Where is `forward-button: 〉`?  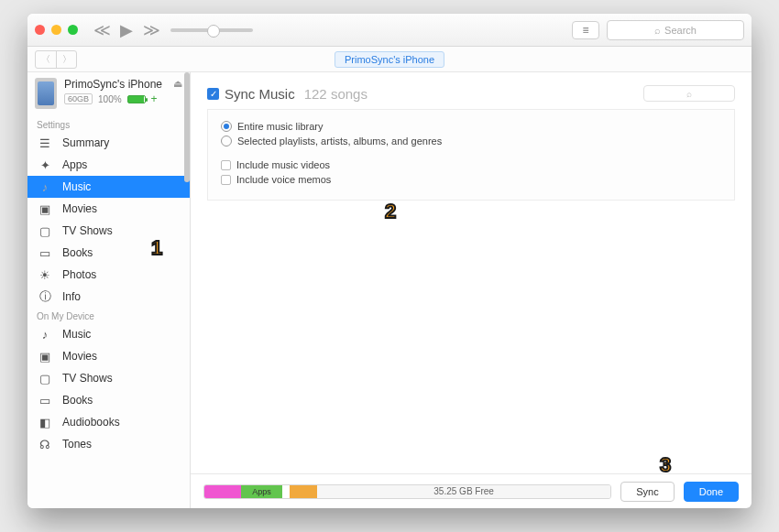 forward-button: 〉 is located at coordinates (66, 60).